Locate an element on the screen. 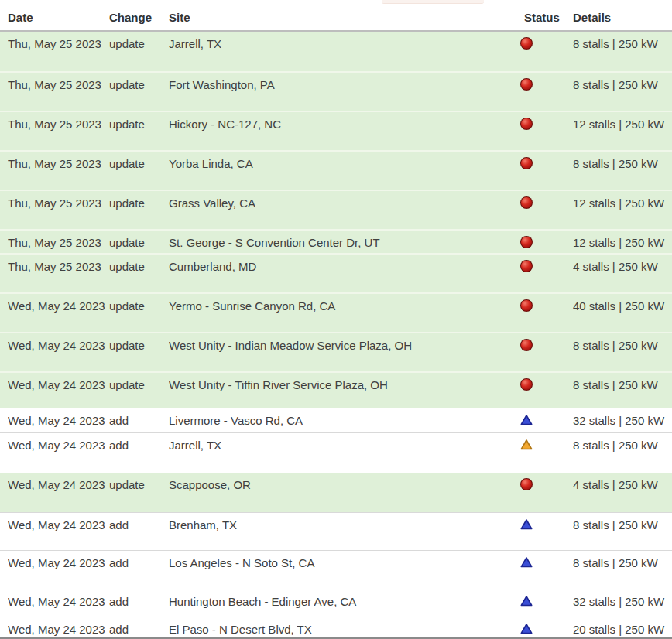 The width and height of the screenshot is (672, 639). table-row: Thu, May 25 2023 update Hickory - NC-127… is located at coordinates (336, 130).